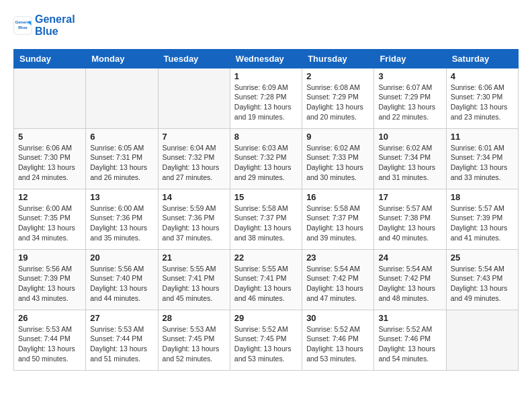 The image size is (532, 411). Describe the element at coordinates (410, 258) in the screenshot. I see `day-number: 24` at that location.